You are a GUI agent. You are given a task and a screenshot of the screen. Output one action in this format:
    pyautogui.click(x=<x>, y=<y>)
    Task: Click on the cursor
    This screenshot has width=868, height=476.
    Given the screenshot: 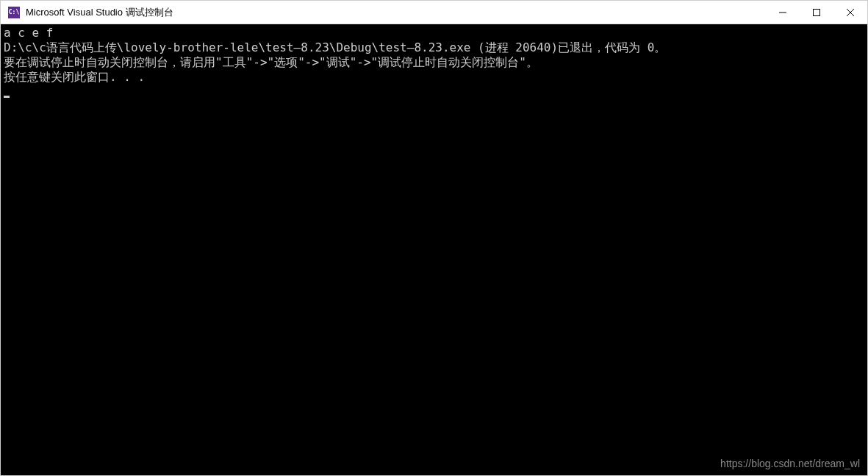 What is the action you would take?
    pyautogui.click(x=7, y=97)
    